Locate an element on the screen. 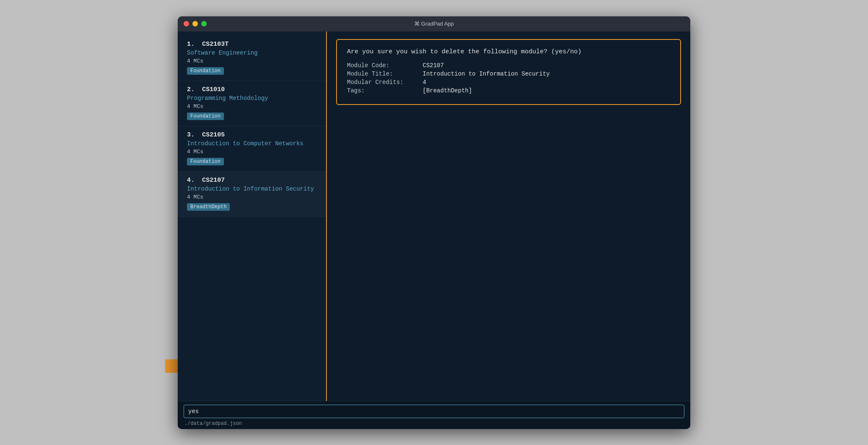 Image resolution: width=868 pixels, height=445 pixels. detail-value-3: [BreadthDepth] is located at coordinates (447, 91).